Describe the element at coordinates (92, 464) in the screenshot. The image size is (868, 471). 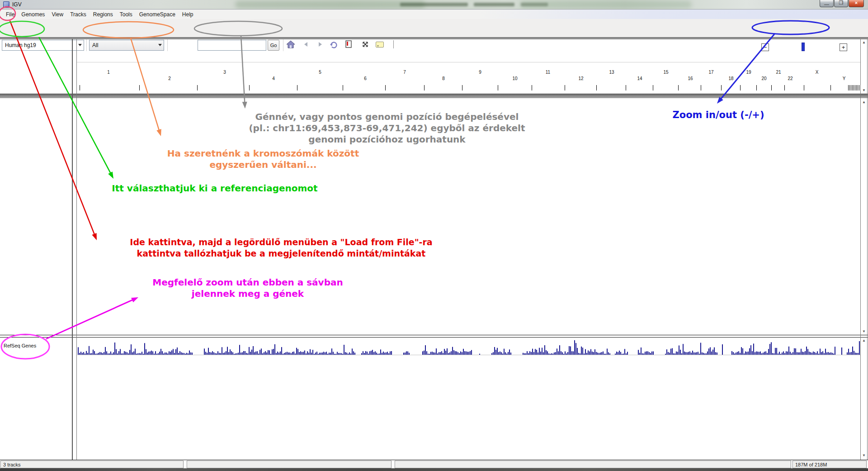
I see `status-tracks: 3 tracks` at that location.